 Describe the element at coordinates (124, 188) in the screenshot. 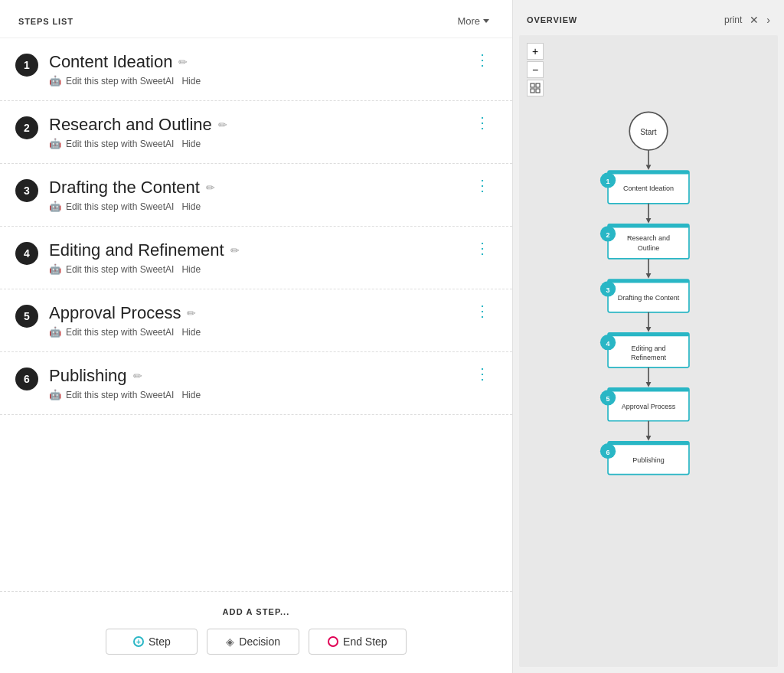

I see `step-name-3: Drafting the Content` at that location.